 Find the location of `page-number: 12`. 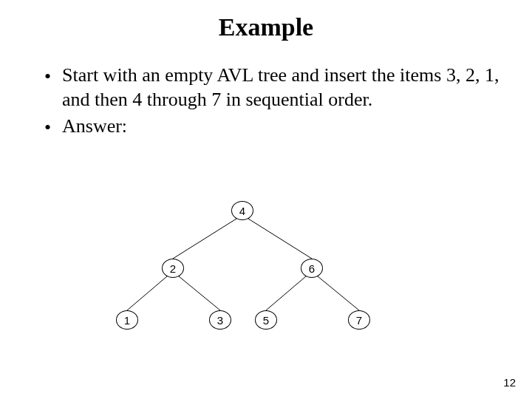

page-number: 12 is located at coordinates (510, 383).